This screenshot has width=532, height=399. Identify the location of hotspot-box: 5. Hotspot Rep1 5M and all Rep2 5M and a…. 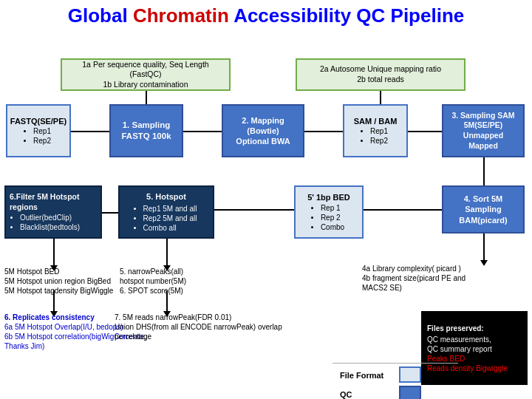
(166, 212).